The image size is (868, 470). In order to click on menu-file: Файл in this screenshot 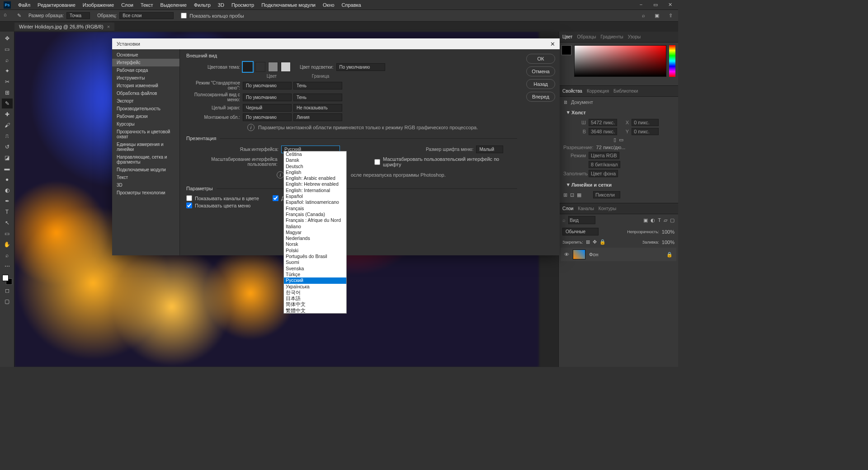, I will do `click(24, 5)`.